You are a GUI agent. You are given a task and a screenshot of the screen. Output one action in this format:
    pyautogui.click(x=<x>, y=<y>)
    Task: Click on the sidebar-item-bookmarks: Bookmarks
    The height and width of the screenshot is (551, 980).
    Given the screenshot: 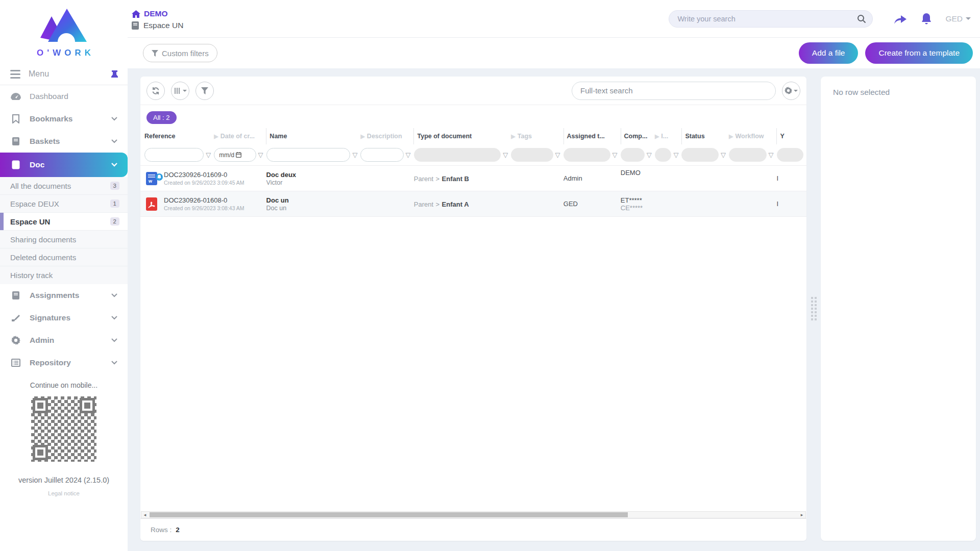 What is the action you would take?
    pyautogui.click(x=64, y=119)
    